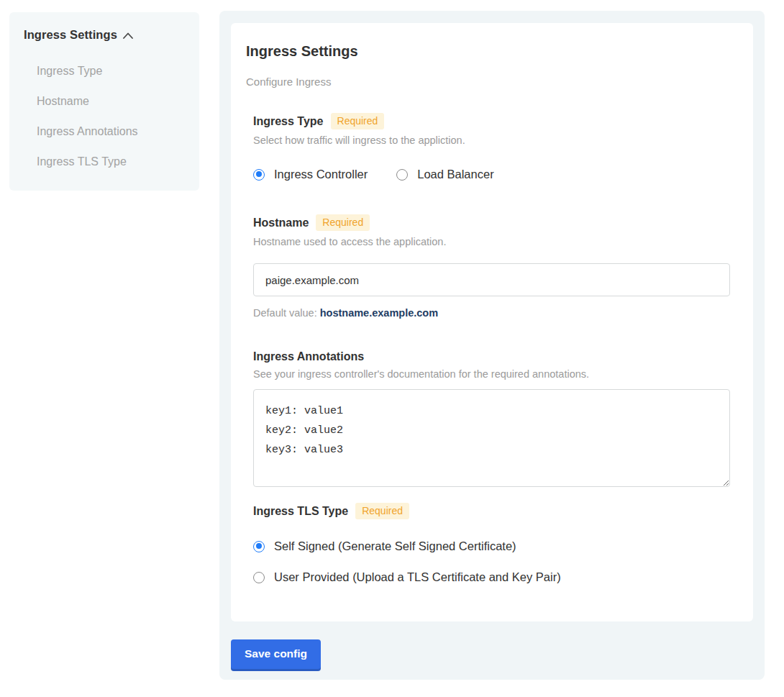 The width and height of the screenshot is (784, 697). Describe the element at coordinates (104, 162) in the screenshot. I see `sidebar-item-ingress-tls-type: Ingress TLS Type` at that location.